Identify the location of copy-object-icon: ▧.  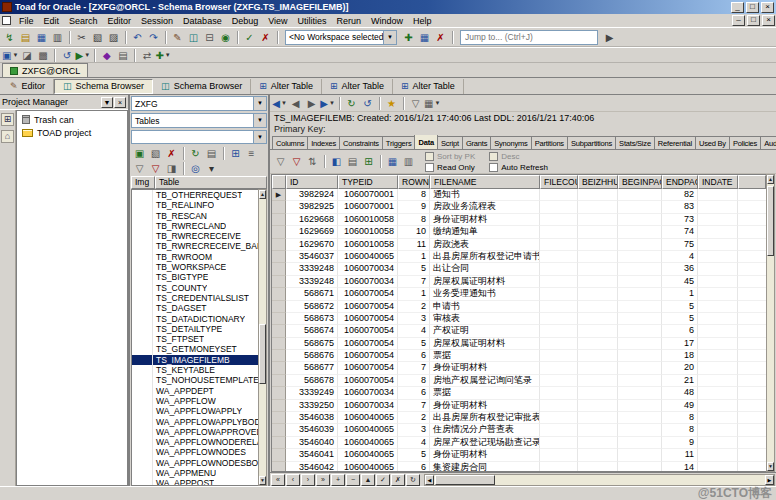
(156, 154).